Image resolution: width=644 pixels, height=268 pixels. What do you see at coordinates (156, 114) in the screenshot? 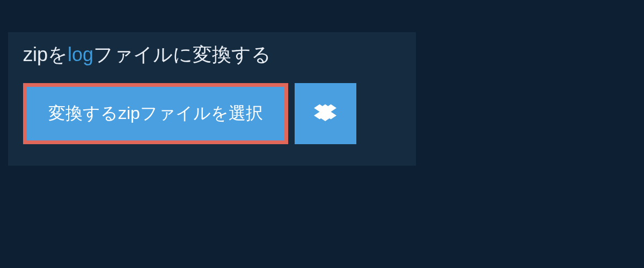
I see `select-file-button: 変換するzipファイルを選択` at bounding box center [156, 114].